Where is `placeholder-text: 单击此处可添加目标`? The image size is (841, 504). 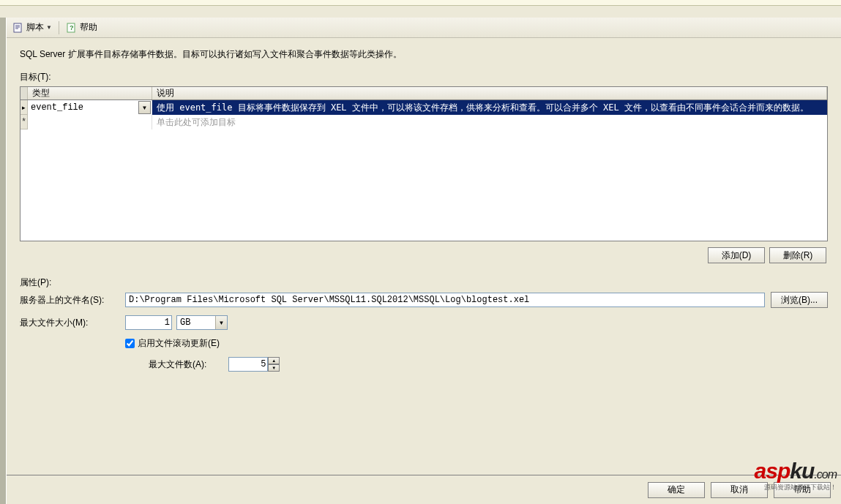 placeholder-text: 单击此处可添加目标 is located at coordinates (490, 122).